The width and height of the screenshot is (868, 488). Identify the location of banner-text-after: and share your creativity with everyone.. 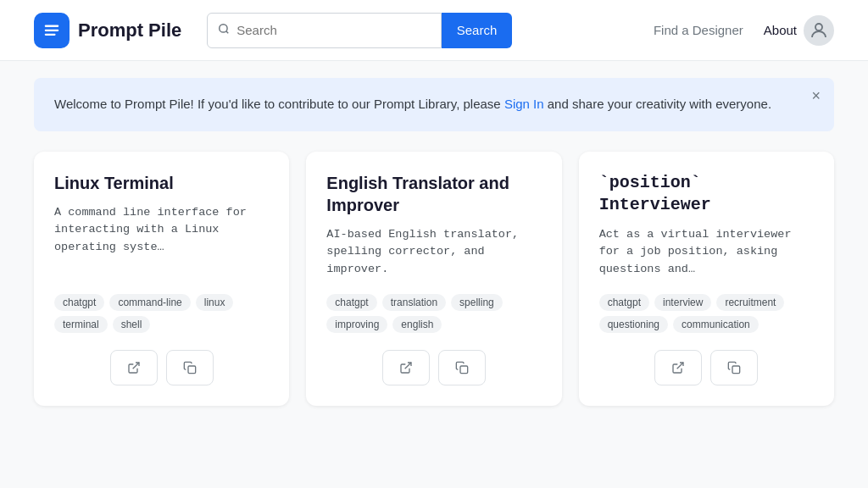
(659, 103).